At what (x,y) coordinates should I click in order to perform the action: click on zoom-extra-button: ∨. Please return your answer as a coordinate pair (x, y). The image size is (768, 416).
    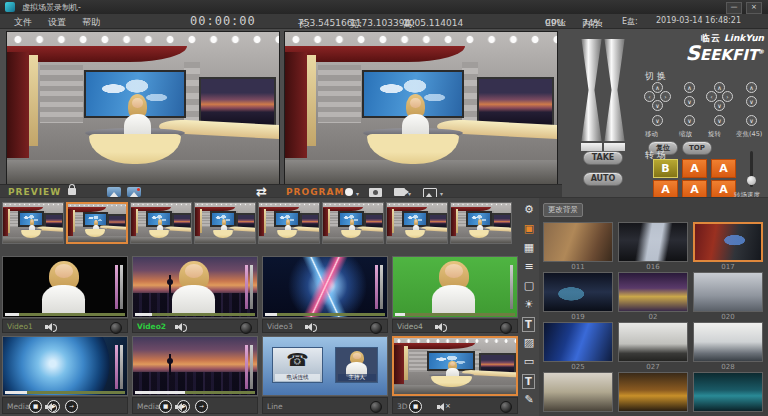
    Looking at the image, I should click on (690, 120).